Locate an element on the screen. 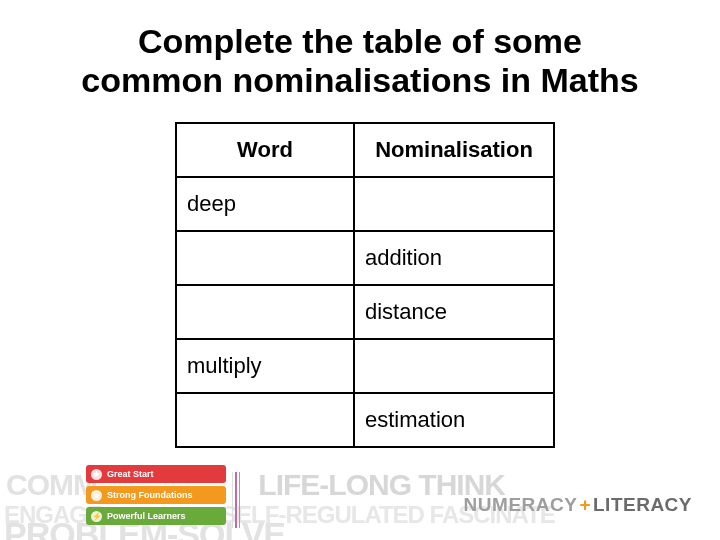 The image size is (720, 540). brand-numeracy-literacy: NUMERACY+LITERACY is located at coordinates (578, 505).